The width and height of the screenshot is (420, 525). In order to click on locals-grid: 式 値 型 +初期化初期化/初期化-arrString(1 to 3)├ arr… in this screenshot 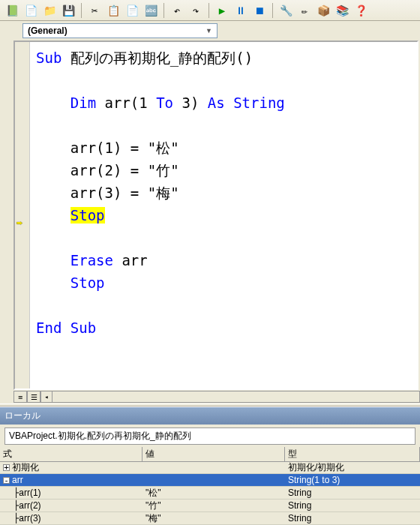, I will do `click(210, 486)`.